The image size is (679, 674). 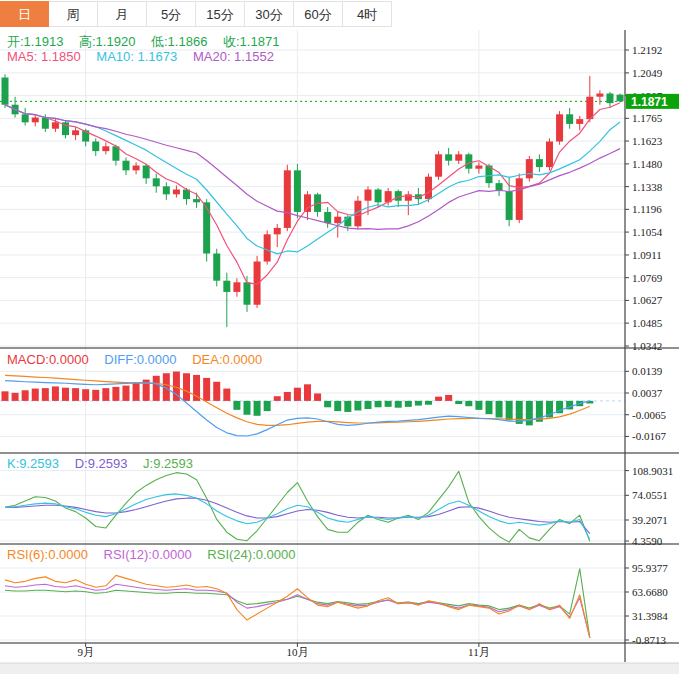 What do you see at coordinates (647, 255) in the screenshot?
I see `svg-text: 1.0911` at bounding box center [647, 255].